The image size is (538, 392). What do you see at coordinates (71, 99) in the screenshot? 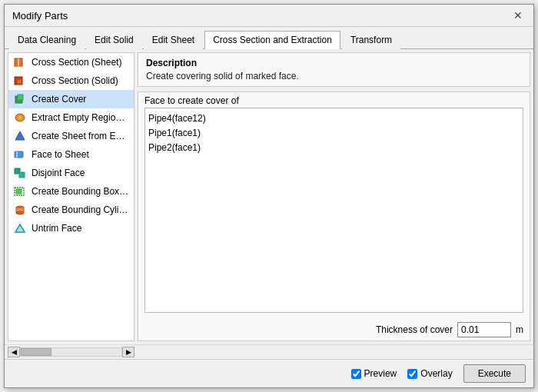
I see `list-item-create-cover: Create Cover` at bounding box center [71, 99].